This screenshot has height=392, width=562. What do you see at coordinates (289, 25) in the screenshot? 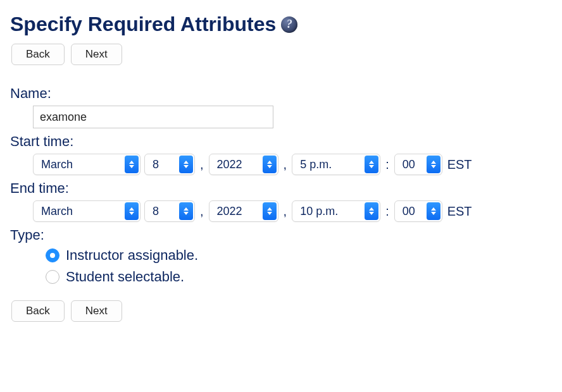
I see `help-icon: ?` at bounding box center [289, 25].